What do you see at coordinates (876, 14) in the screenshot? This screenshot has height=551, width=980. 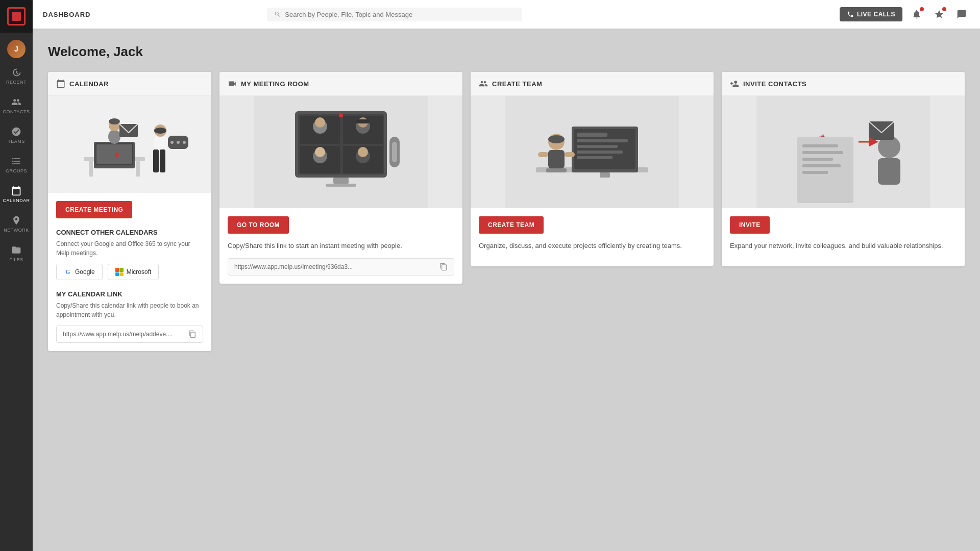 I see `live-calls-label: LIVE CALLS` at bounding box center [876, 14].